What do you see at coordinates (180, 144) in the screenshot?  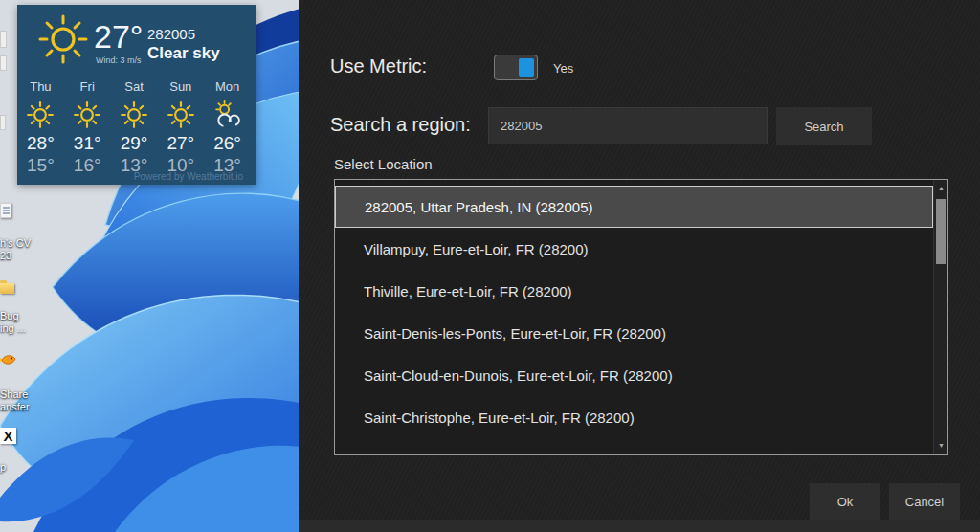 I see `forecast-high: 27°` at bounding box center [180, 144].